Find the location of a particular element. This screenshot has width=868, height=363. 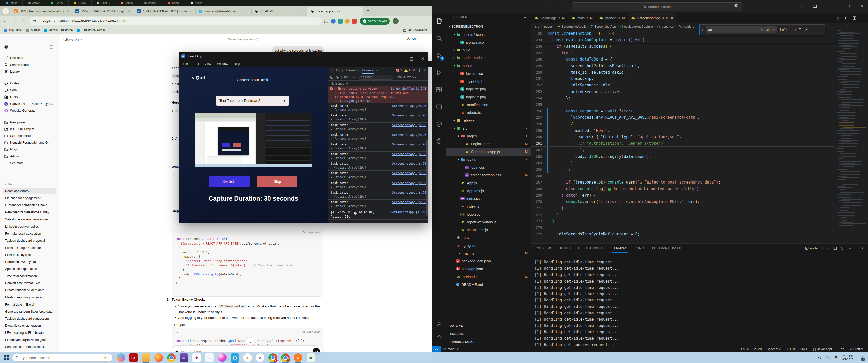

more-tabs-icon: » is located at coordinates (377, 70).